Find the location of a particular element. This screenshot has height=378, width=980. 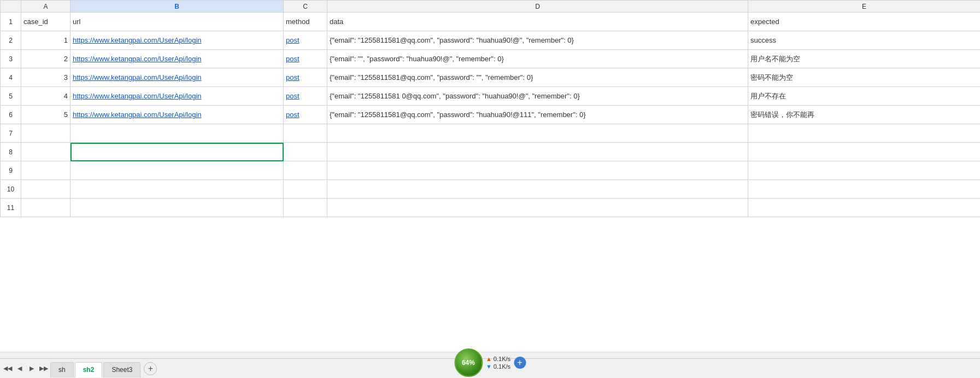

method-link-5: post is located at coordinates (293, 96).